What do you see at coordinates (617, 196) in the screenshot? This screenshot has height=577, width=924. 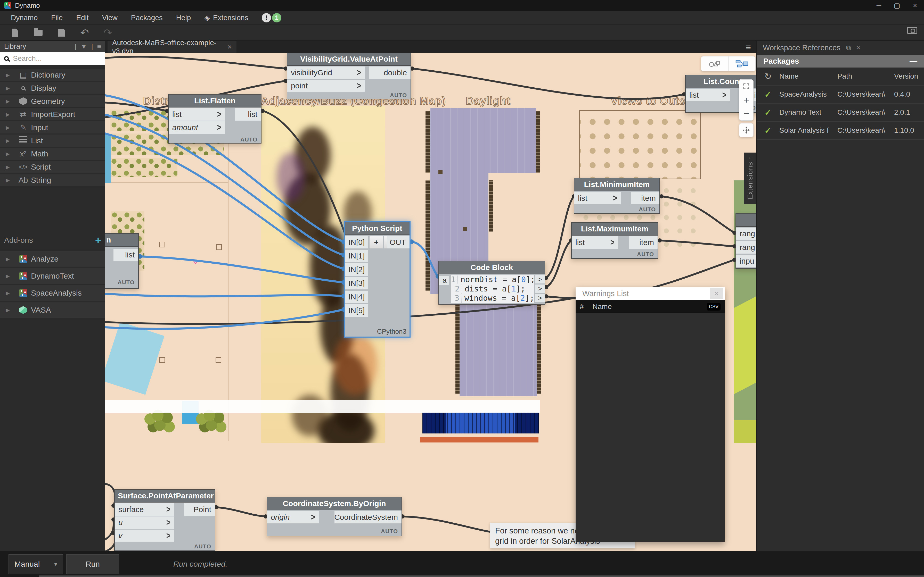 I see `node-list-minimumitem: List.MinimumItem list> item AUTO` at bounding box center [617, 196].